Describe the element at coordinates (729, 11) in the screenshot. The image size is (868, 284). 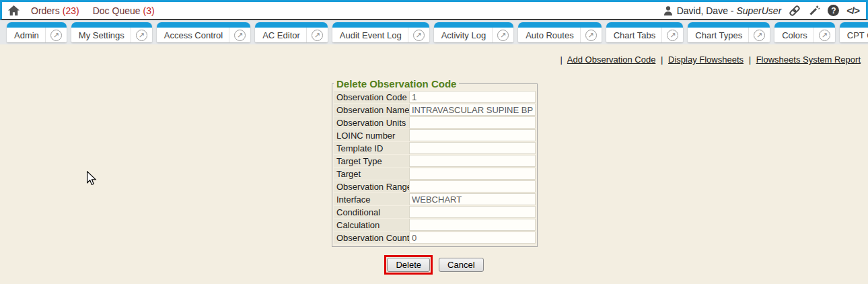
I see `user-name: David, Dave - SuperUser` at that location.